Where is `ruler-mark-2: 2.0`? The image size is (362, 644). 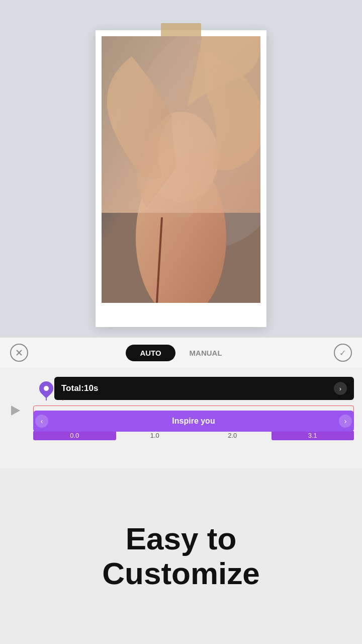 ruler-mark-2: 2.0 is located at coordinates (232, 436).